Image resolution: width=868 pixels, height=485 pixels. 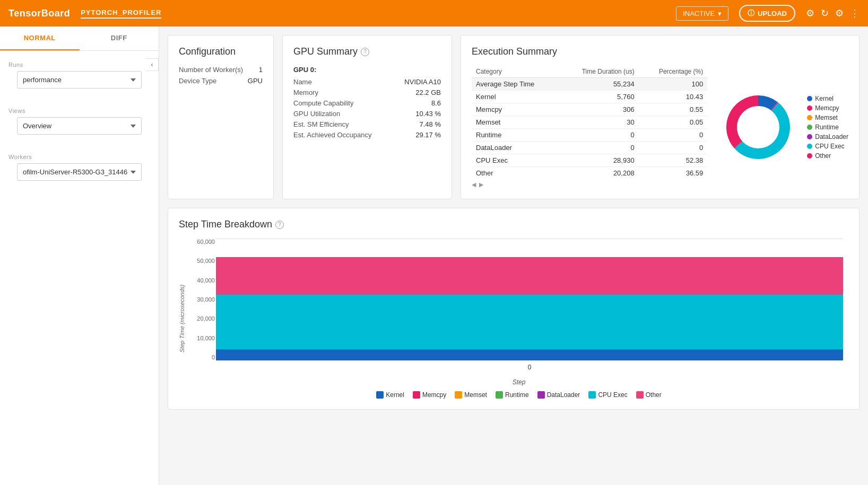 What do you see at coordinates (516, 110) in the screenshot?
I see `cell-category: Memcpy` at bounding box center [516, 110].